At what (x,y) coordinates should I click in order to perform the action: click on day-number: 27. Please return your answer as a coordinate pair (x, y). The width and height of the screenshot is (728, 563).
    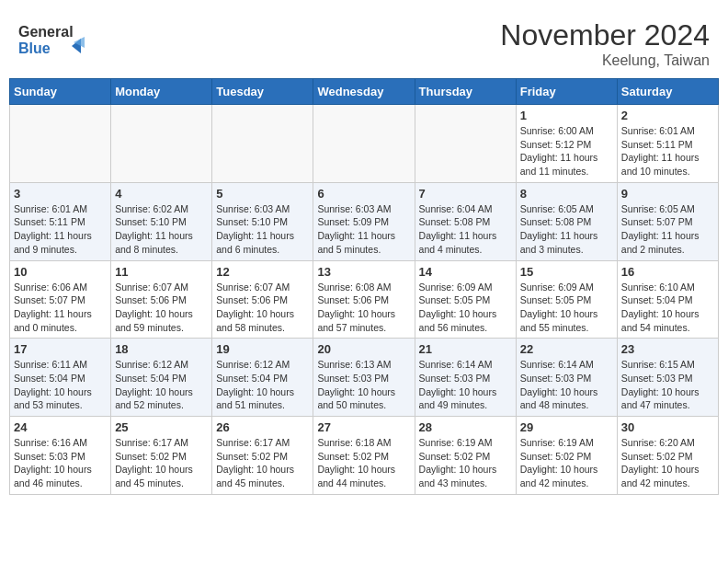
    Looking at the image, I should click on (364, 427).